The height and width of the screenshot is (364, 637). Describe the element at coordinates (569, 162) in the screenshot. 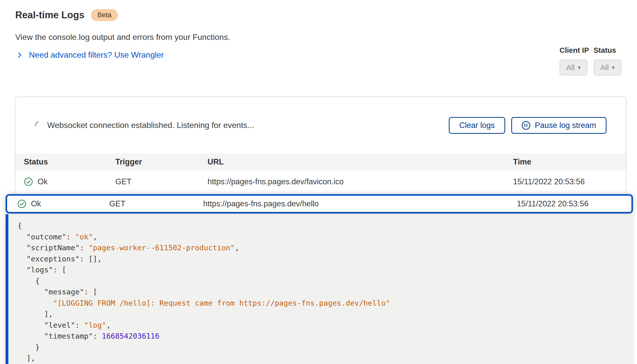

I see `column-header-time: Time` at that location.